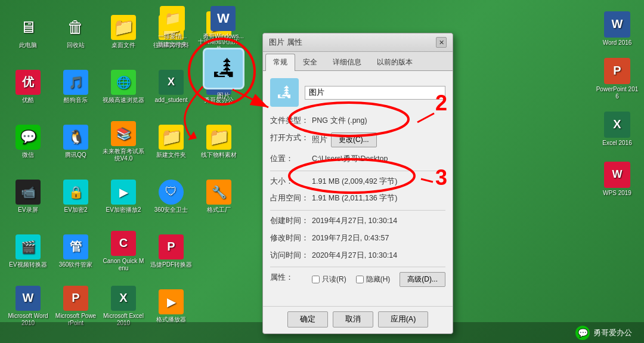  Describe the element at coordinates (358, 181) in the screenshot. I see `size-row: 大小： 1.91 MB (2,009,492 字节)` at that location.